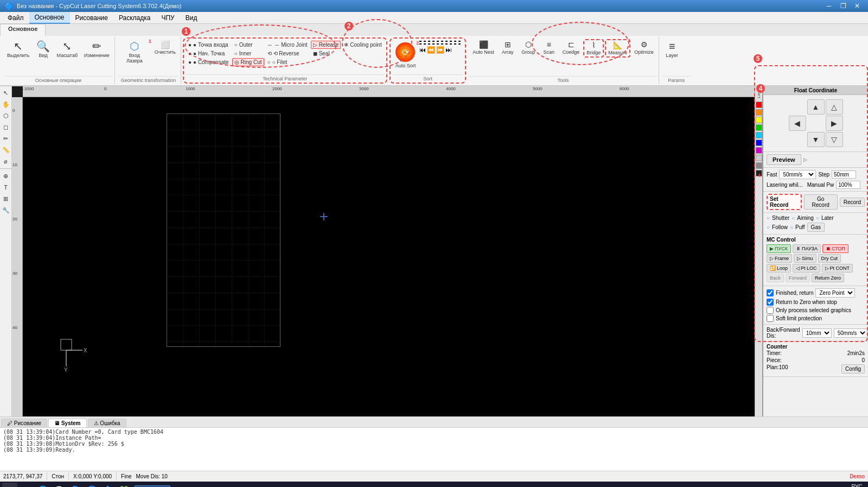  Describe the element at coordinates (248, 62) in the screenshot. I see `btn-ring-cut: ◎ Ring Cut` at that location.